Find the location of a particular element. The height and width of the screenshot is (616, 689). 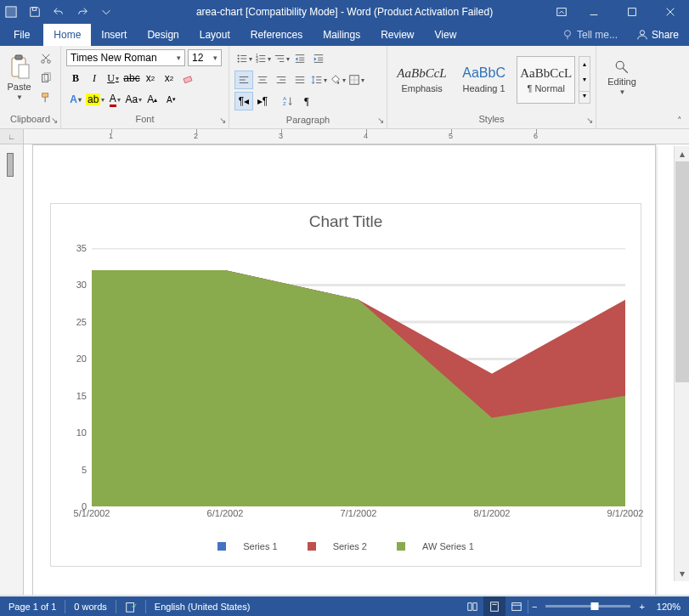

tab-insert: Insert is located at coordinates (114, 35).